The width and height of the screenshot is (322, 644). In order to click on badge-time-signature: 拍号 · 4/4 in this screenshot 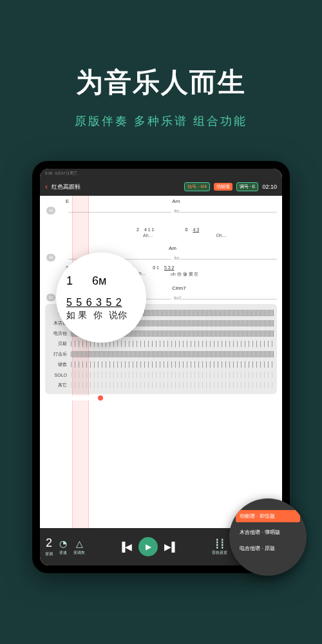, I will do `click(197, 187)`.